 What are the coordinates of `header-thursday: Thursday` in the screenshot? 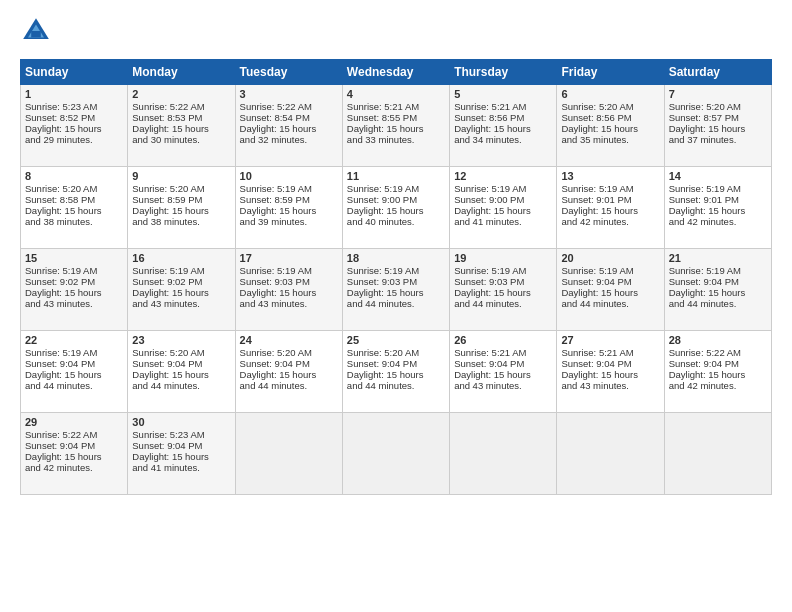 It's located at (504, 72).